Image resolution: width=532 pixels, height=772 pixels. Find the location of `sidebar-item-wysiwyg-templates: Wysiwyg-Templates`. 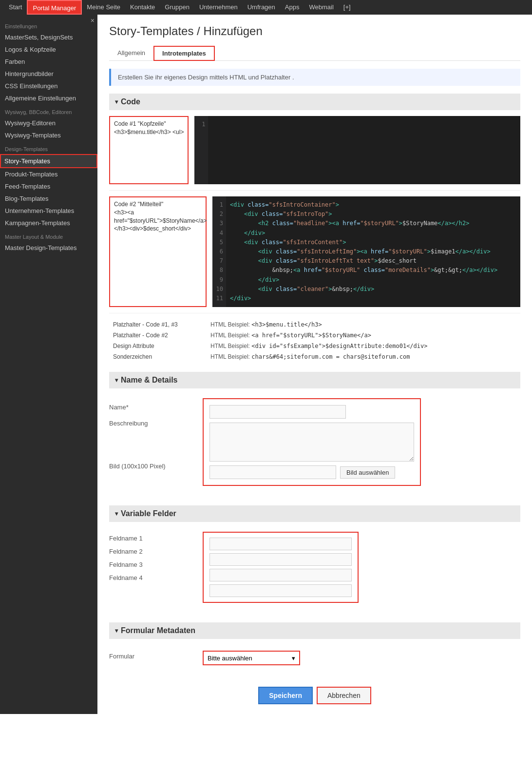

sidebar-item-wysiwyg-templates: Wysiwyg-Templates is located at coordinates (49, 135).